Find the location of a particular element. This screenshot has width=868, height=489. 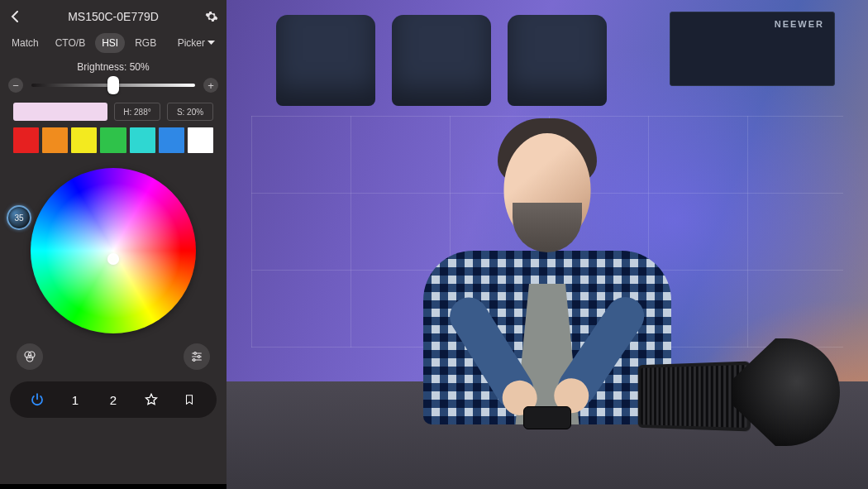

color-wheel is located at coordinates (113, 251).